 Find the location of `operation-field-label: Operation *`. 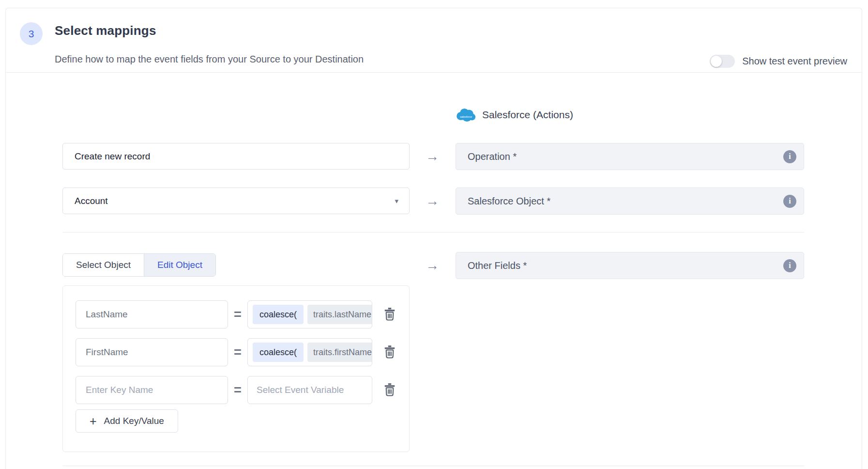

operation-field-label: Operation * is located at coordinates (492, 157).